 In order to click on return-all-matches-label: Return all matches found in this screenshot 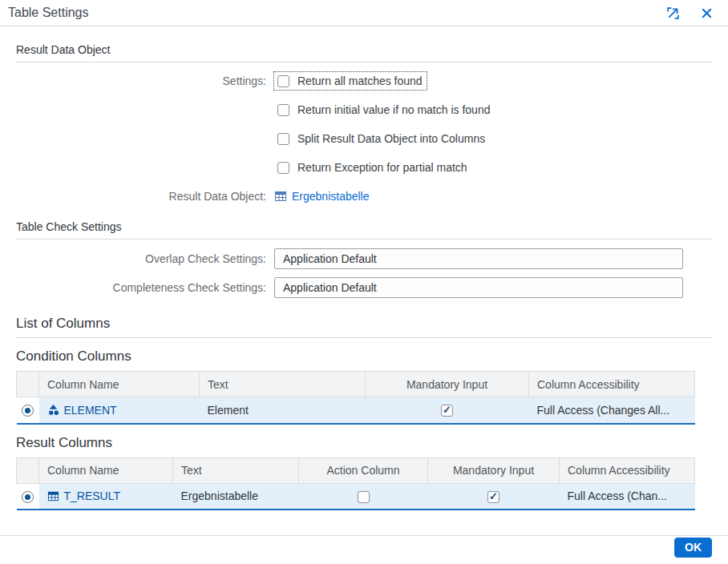, I will do `click(360, 81)`.